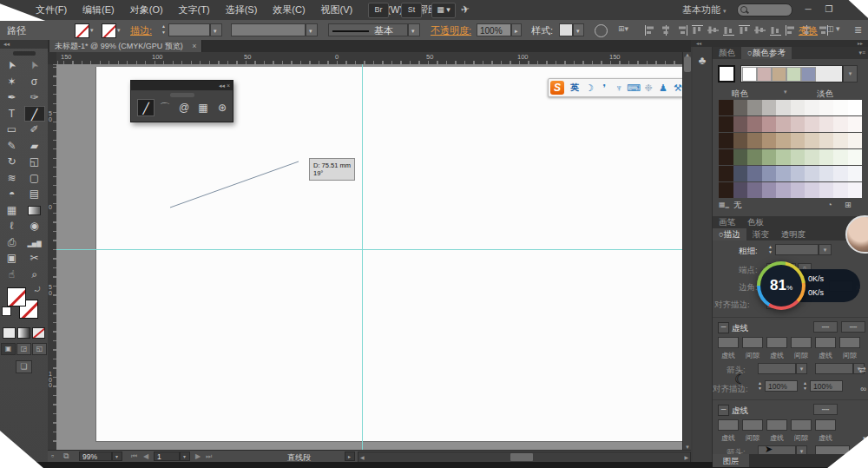 The image size is (868, 468). Describe the element at coordinates (288, 10) in the screenshot. I see `menu-c: 效果(C)` at that location.